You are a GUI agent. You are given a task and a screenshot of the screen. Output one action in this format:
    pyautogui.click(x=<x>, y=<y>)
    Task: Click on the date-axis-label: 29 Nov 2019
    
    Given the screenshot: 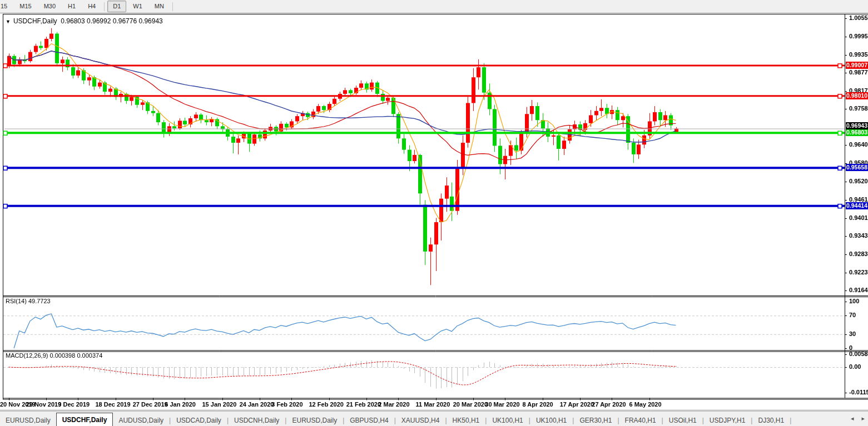 What is the action you would take?
    pyautogui.click(x=44, y=404)
    